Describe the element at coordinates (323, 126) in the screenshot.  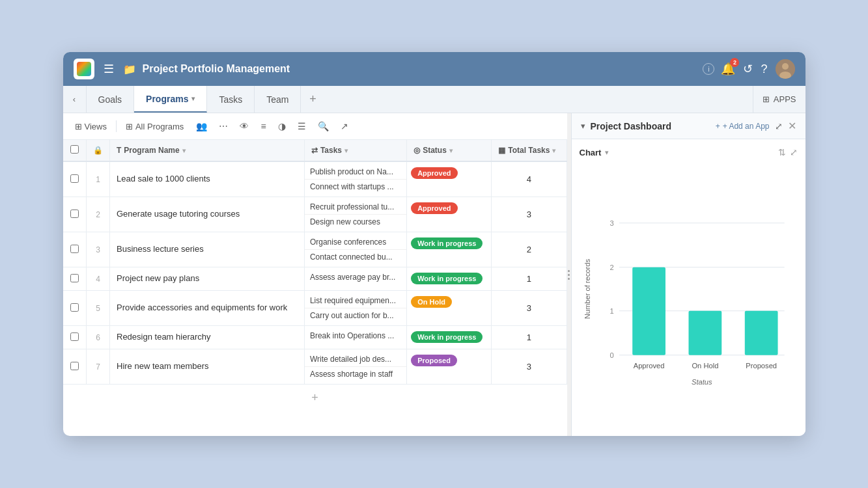
I see `search-icon: 🔍` at that location.